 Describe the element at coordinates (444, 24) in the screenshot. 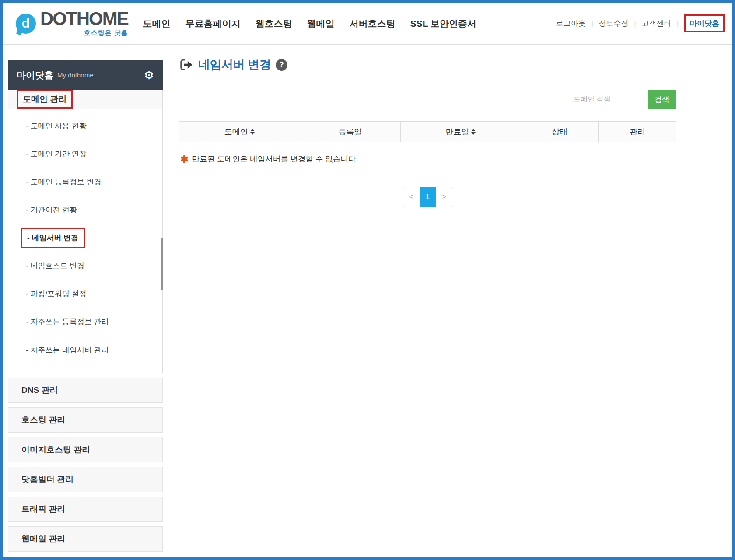

I see `nav-item-ssl: SSL 보안인증서` at that location.